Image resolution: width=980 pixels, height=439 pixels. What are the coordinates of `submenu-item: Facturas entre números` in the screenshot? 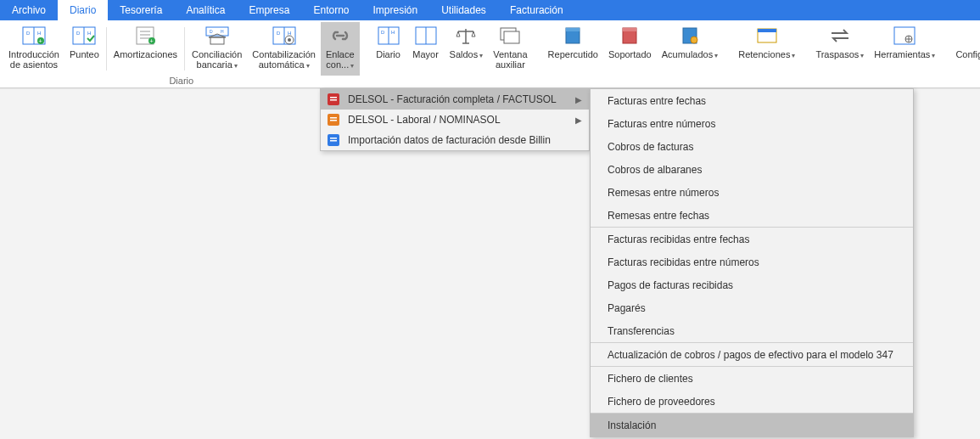 It's located at (752, 124).